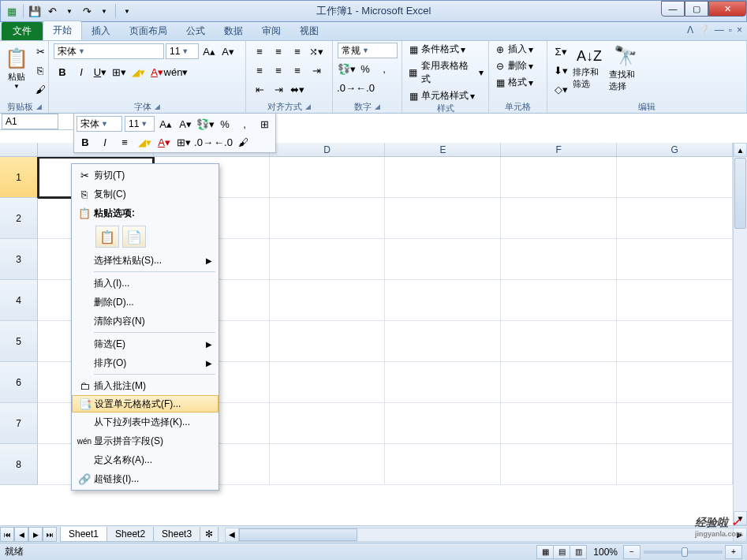 This screenshot has height=560, width=747. Describe the element at coordinates (730, 30) in the screenshot. I see `mdi-restore: ▫` at that location.